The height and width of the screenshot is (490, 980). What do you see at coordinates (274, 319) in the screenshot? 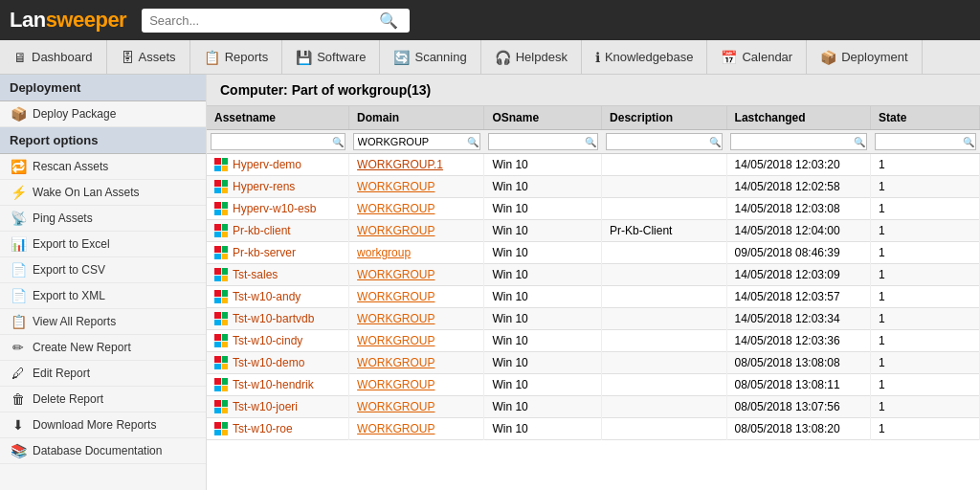
I see `assetname-link: Tst-w10-bartvdb` at bounding box center [274, 319].